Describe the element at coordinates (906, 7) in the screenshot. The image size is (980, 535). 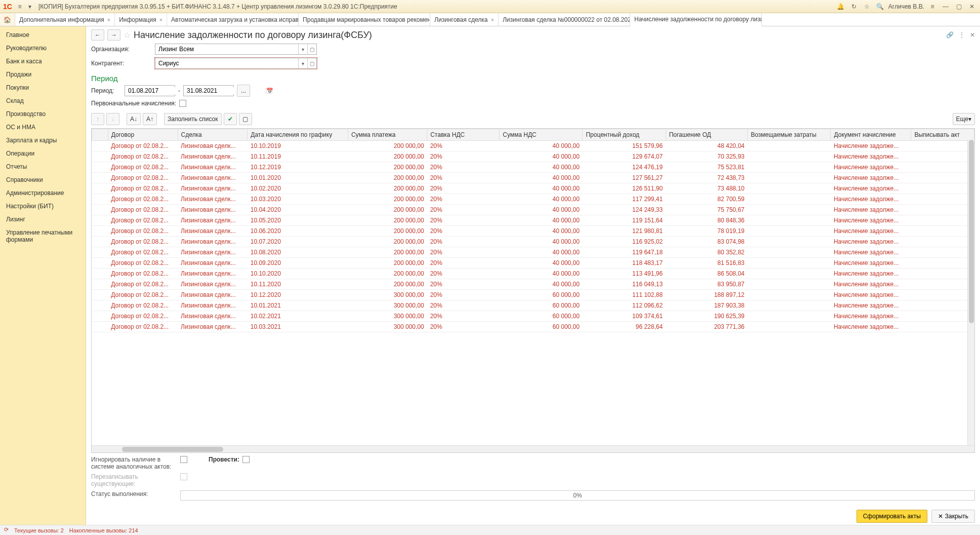
I see `user-name: Агличев В.В.` at that location.